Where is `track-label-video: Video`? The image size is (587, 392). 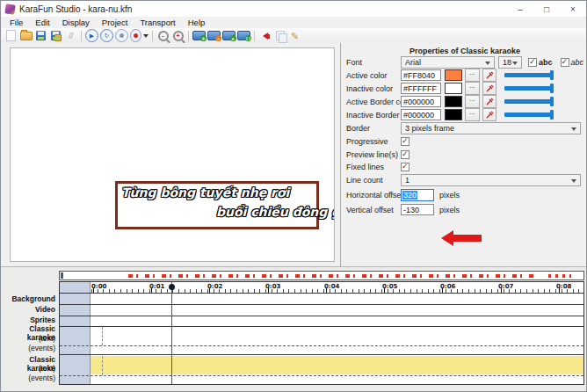
track-label-video: Video is located at coordinates (28, 309).